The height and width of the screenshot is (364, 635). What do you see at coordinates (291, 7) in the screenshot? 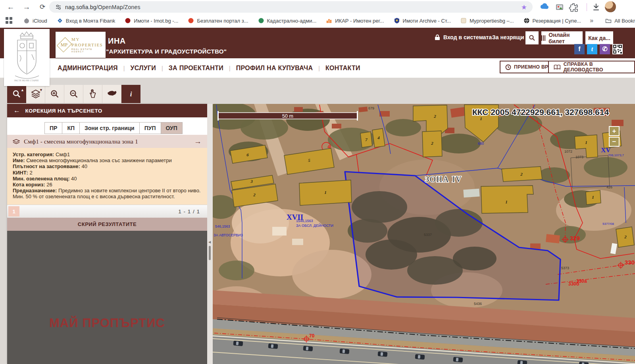
I see `address-bar: nag.sofia.bg/OpenMap/Zones ★` at bounding box center [291, 7].